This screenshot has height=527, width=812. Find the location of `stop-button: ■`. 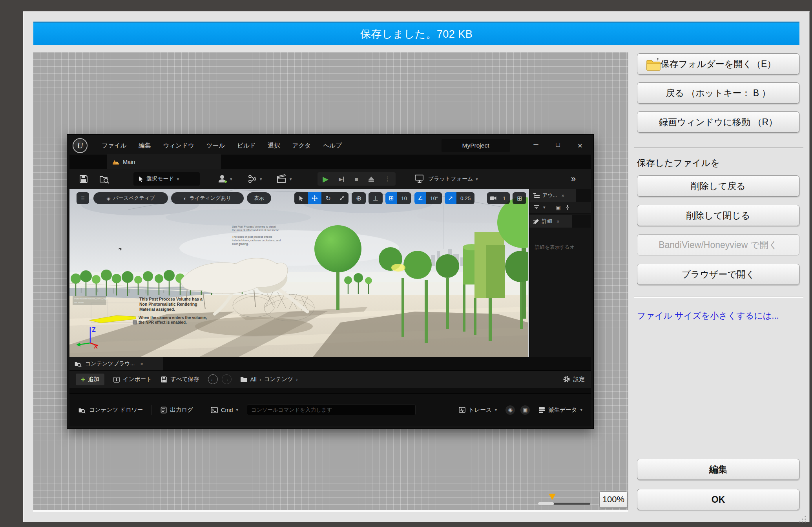

stop-button: ■ is located at coordinates (356, 179).